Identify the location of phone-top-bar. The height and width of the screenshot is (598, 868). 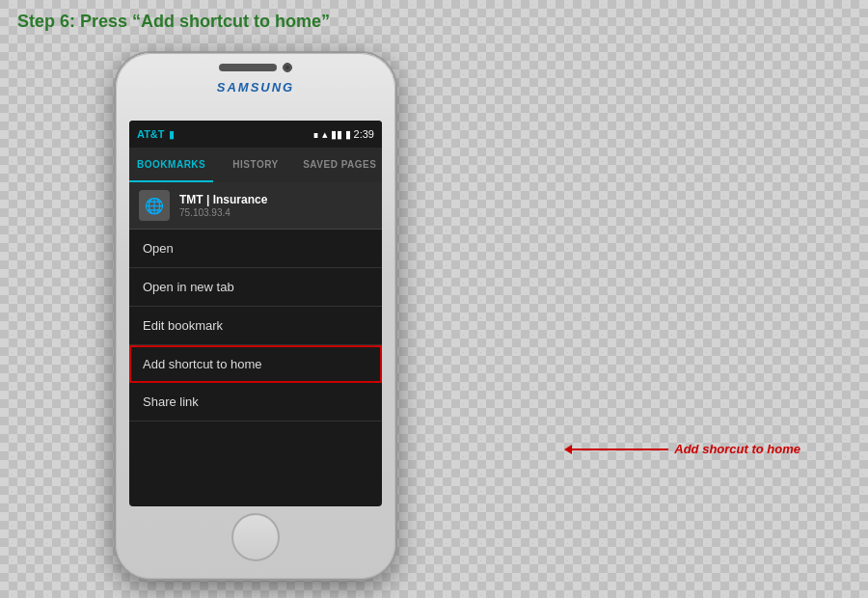
(256, 68).